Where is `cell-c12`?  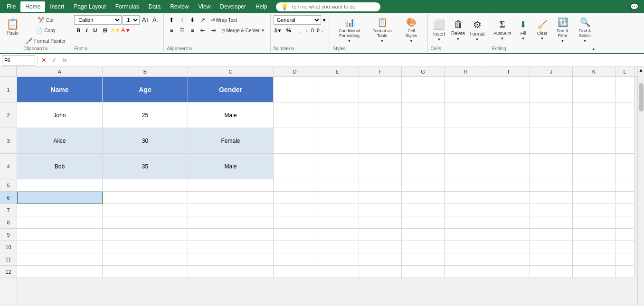
cell-c12 is located at coordinates (231, 272).